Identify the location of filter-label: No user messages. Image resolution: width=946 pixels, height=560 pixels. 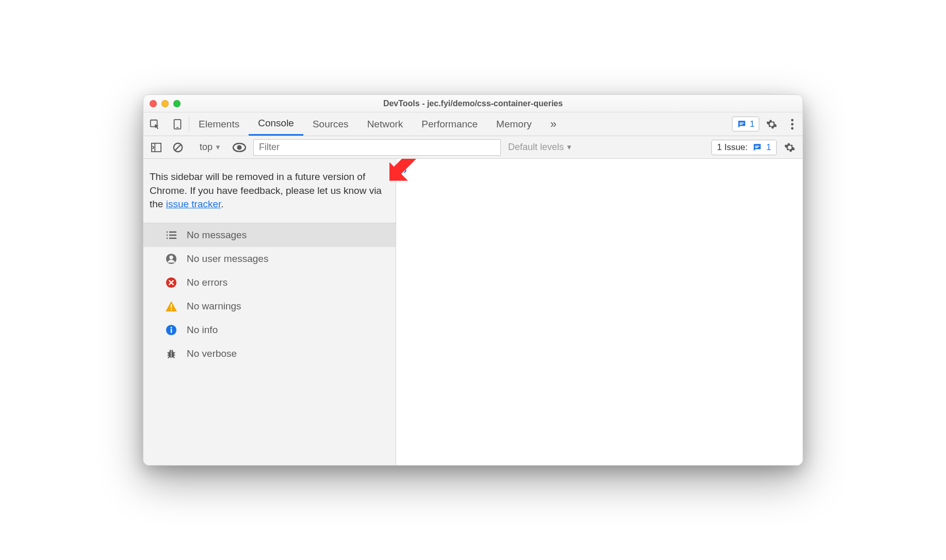
(227, 259).